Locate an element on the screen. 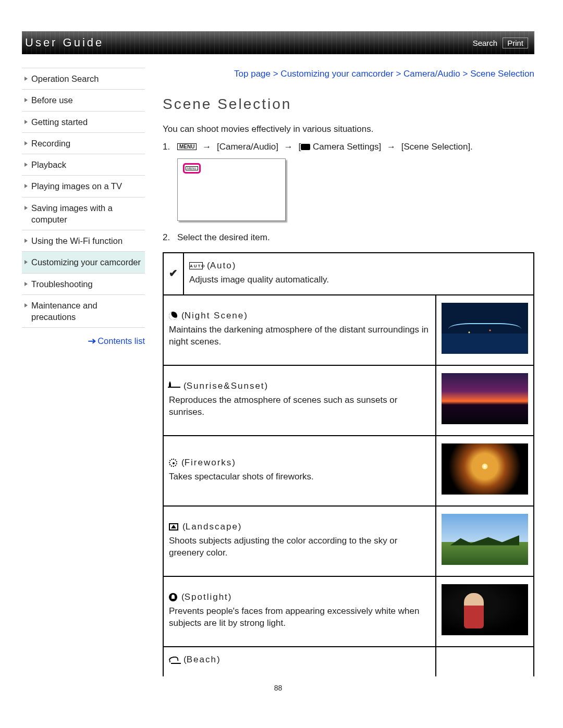 This screenshot has width=563, height=728. scene-name: Fireworks is located at coordinates (209, 463).